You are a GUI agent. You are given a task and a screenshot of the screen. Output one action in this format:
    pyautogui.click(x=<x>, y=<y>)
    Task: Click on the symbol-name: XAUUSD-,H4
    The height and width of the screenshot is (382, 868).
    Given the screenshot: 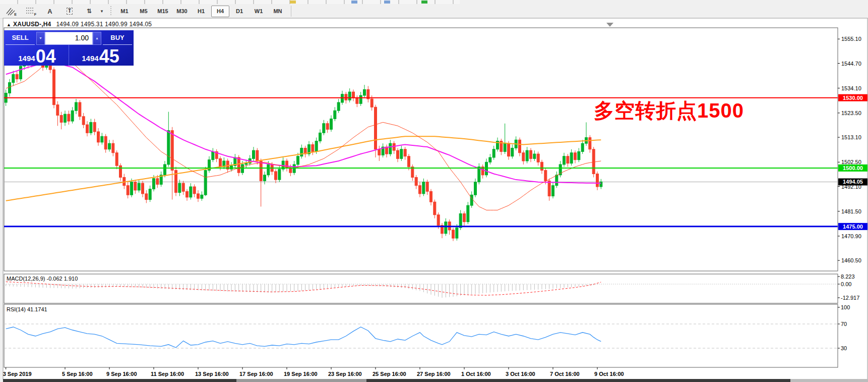 What is the action you would take?
    pyautogui.click(x=32, y=24)
    